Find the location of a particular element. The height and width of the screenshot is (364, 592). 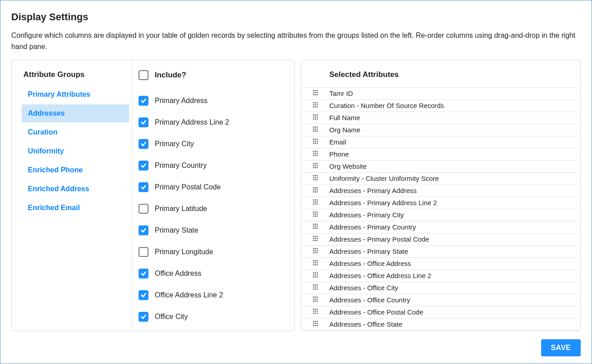

attribute-group-item: Enriched Phone is located at coordinates (76, 170).